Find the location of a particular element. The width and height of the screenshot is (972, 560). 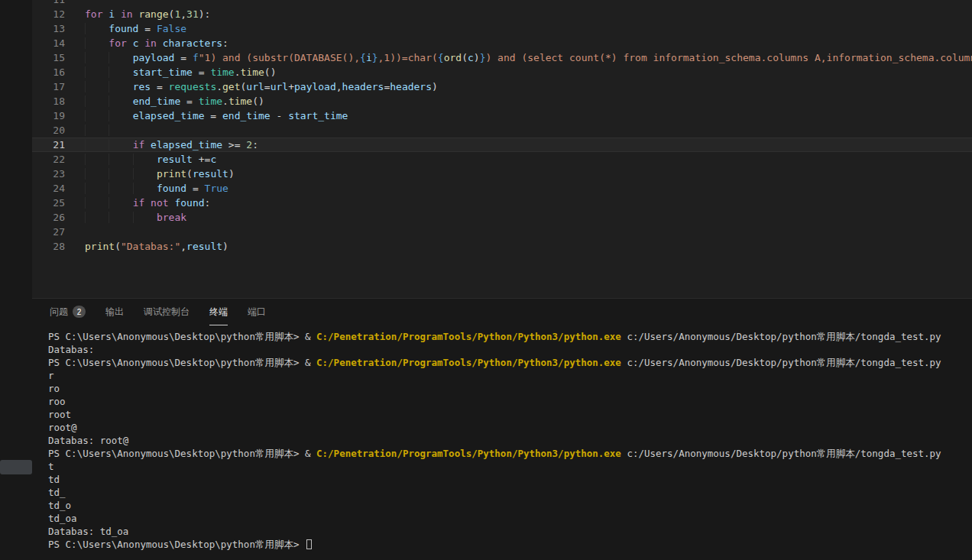

code-line: 18 end_time = time.time() is located at coordinates (502, 101).